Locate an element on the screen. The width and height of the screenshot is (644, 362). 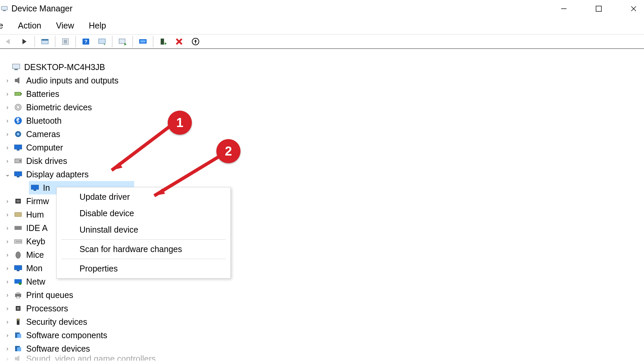
help-button: ? is located at coordinates (86, 42).